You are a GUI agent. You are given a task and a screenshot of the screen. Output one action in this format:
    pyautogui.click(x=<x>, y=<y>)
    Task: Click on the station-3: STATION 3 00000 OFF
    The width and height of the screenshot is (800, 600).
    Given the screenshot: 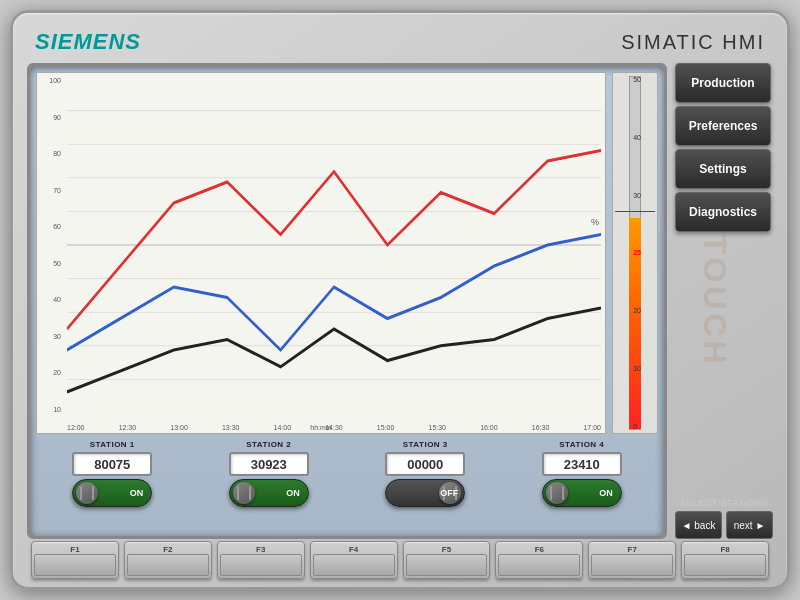 What is the action you would take?
    pyautogui.click(x=426, y=485)
    